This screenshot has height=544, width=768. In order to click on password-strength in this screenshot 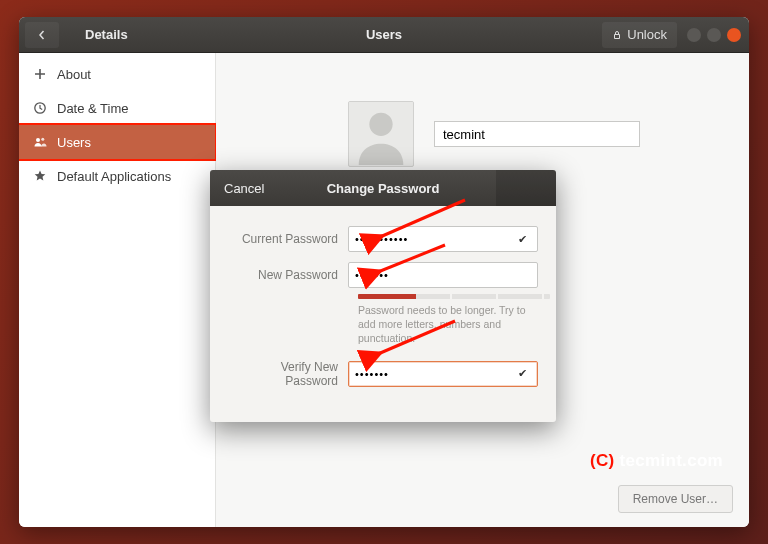, I will do `click(448, 296)`.